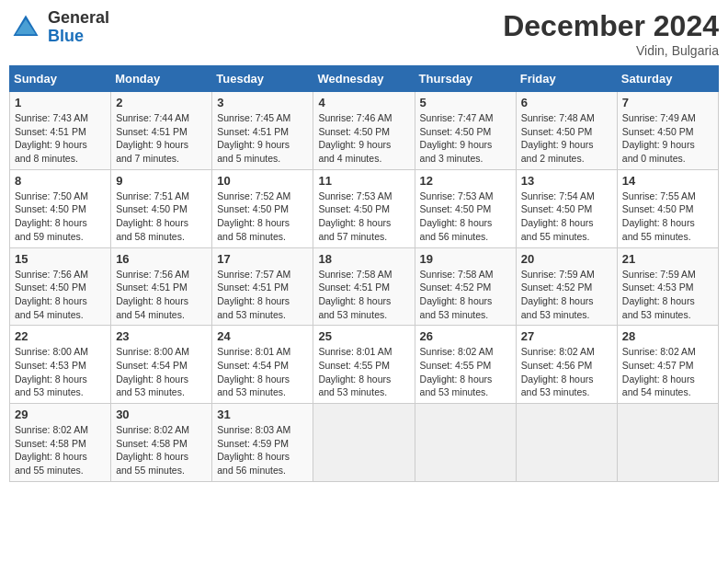  What do you see at coordinates (61, 79) in the screenshot?
I see `header-sunday: Sunday` at bounding box center [61, 79].